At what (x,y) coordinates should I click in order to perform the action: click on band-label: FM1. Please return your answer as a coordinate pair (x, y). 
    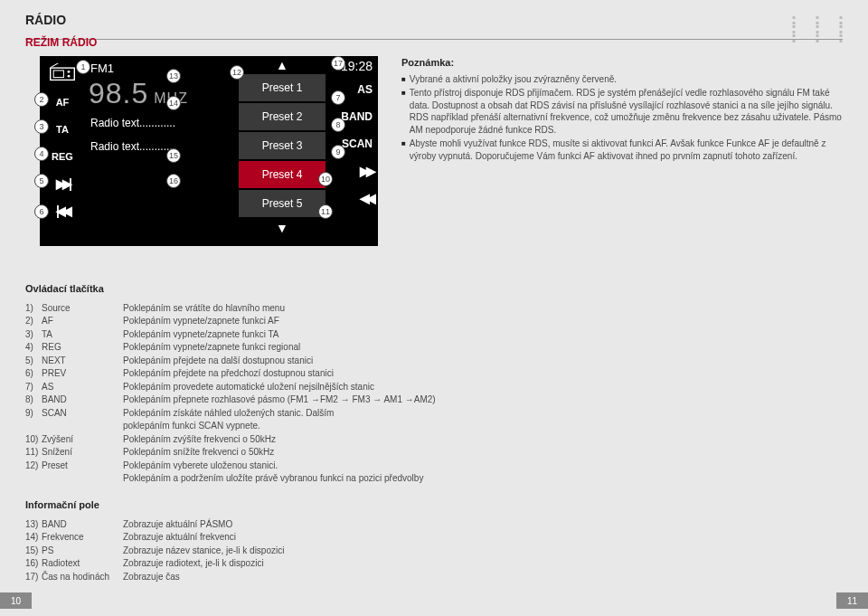
    Looking at the image, I should click on (161, 65).